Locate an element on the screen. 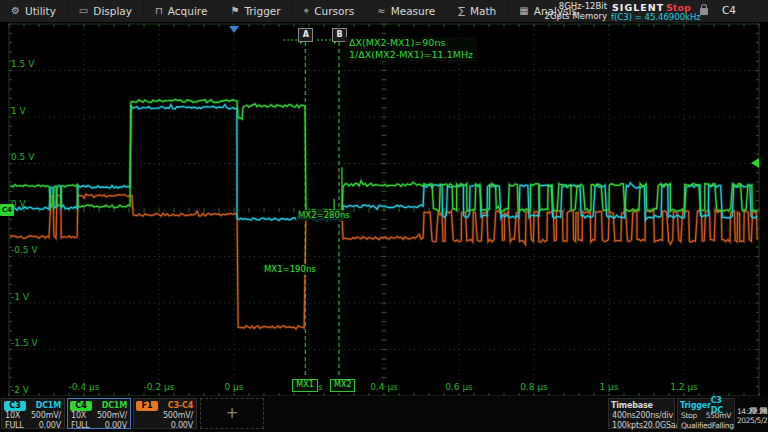  trigger-state: Stop is located at coordinates (689, 416).